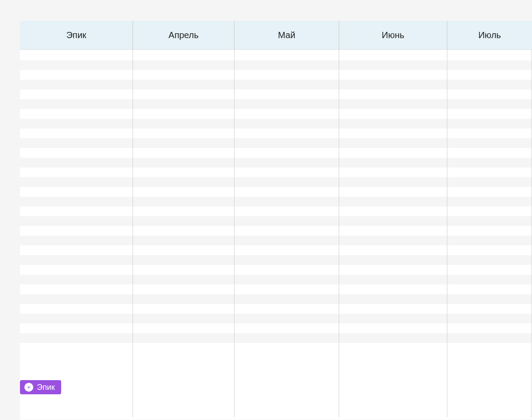 Image resolution: width=532 pixels, height=420 pixels. I want to click on add-epic-button: Эпик, so click(41, 387).